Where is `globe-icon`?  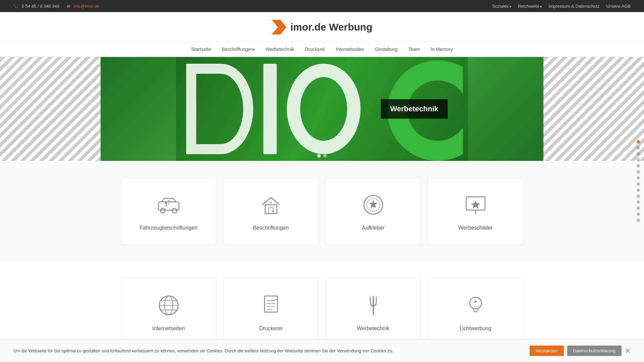
globe-icon is located at coordinates (169, 305).